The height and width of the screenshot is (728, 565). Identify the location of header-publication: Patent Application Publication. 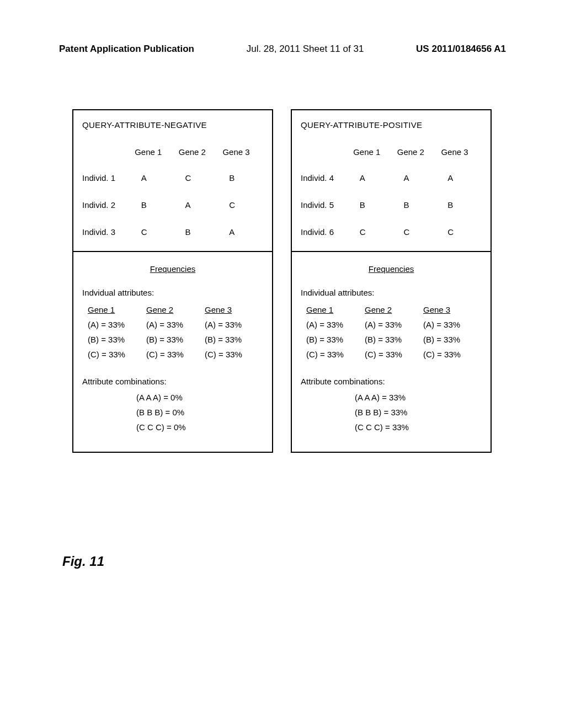
(127, 49).